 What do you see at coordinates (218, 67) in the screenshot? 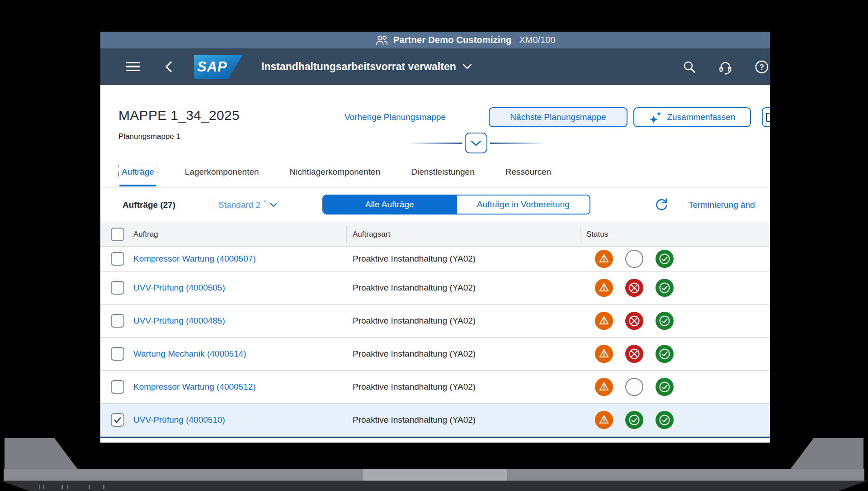
I see `sap-logo: SAP` at bounding box center [218, 67].